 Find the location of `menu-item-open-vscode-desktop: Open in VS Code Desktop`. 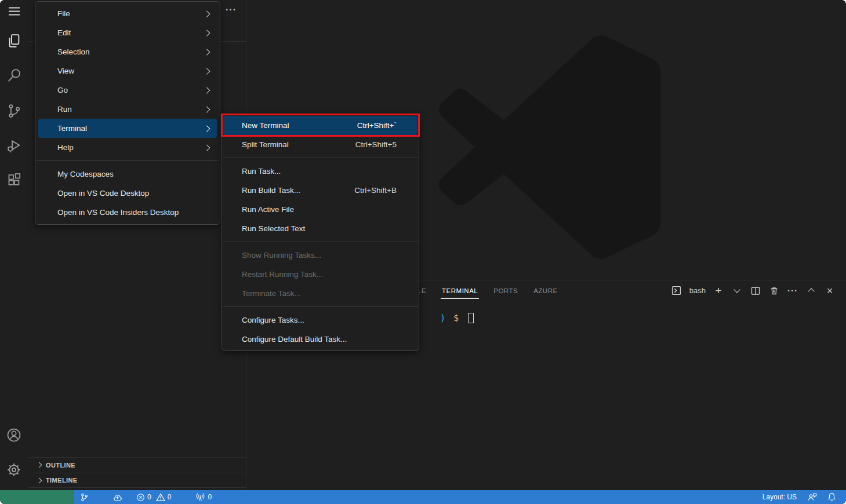

menu-item-open-vscode-desktop: Open in VS Code Desktop is located at coordinates (128, 193).